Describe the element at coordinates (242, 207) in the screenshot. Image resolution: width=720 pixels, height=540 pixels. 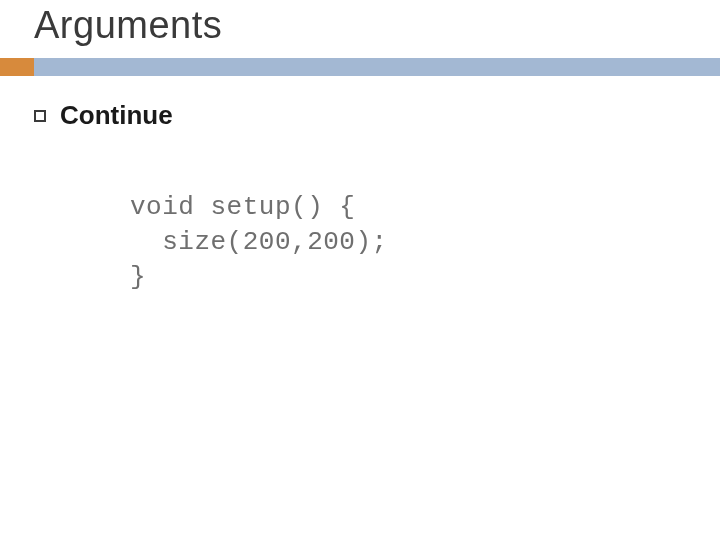
I see `code-line-1: void setup() {` at that location.